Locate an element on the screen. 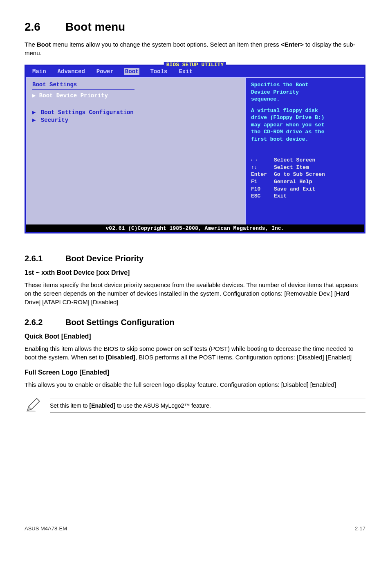 The image size is (390, 588). arrows-lr-icon: ←→ is located at coordinates (262, 160).